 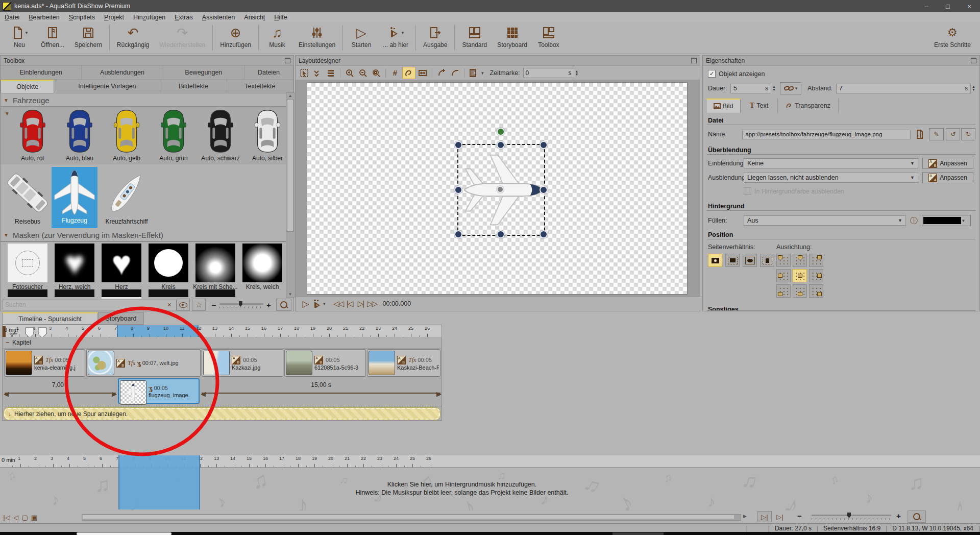 What do you see at coordinates (544, 190) in the screenshot?
I see `selection-handle-right` at bounding box center [544, 190].